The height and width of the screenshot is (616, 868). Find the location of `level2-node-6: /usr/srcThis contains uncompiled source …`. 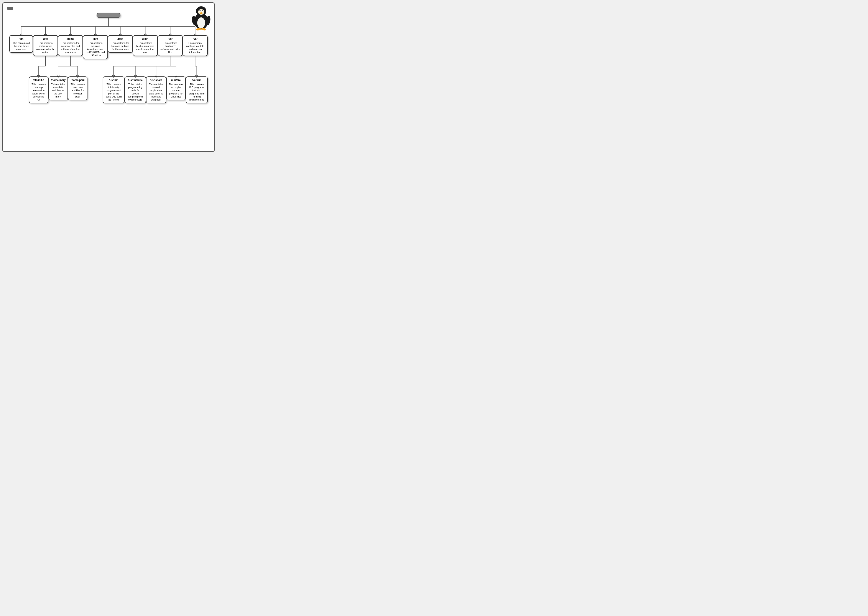

level2-node-6: /usr/srcThis contains uncompiled source … is located at coordinates (176, 88).